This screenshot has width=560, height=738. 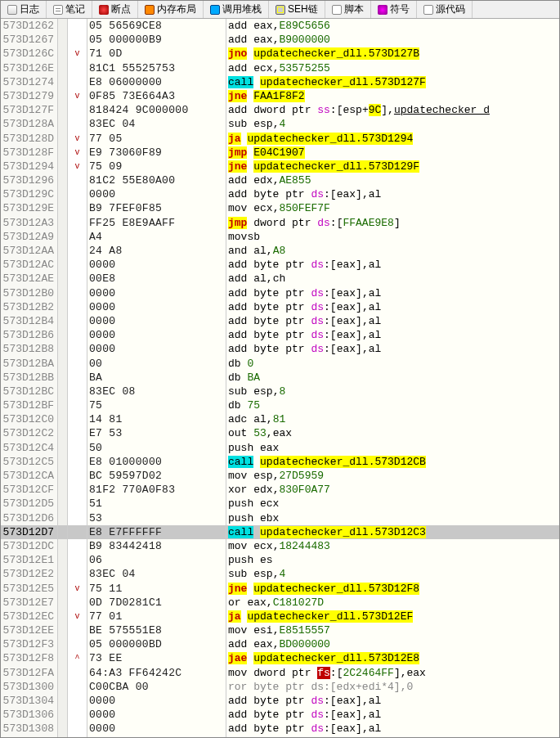 I want to click on address-cell: 573D1296, so click(x=29, y=180).